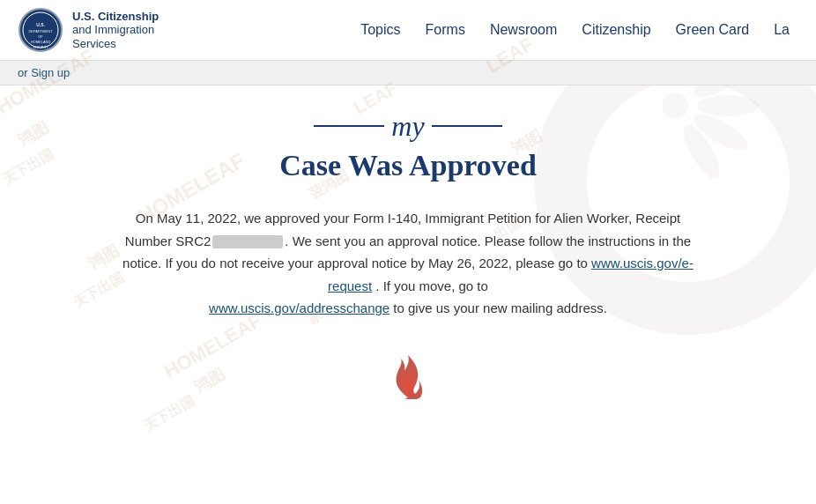 The width and height of the screenshot is (816, 504). What do you see at coordinates (349, 126) in the screenshot?
I see `deco-line-left` at bounding box center [349, 126].